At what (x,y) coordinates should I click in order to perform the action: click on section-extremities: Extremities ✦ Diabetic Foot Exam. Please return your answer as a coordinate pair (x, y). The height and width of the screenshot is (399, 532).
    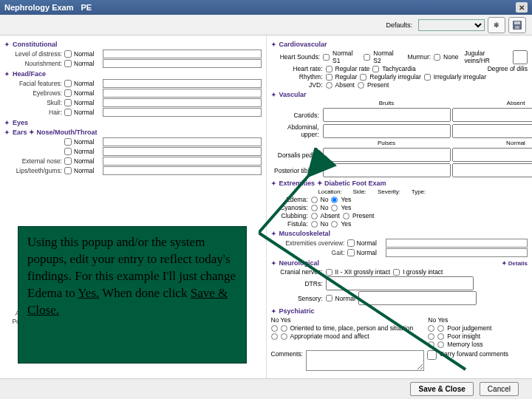
    Looking at the image, I should click on (400, 183).